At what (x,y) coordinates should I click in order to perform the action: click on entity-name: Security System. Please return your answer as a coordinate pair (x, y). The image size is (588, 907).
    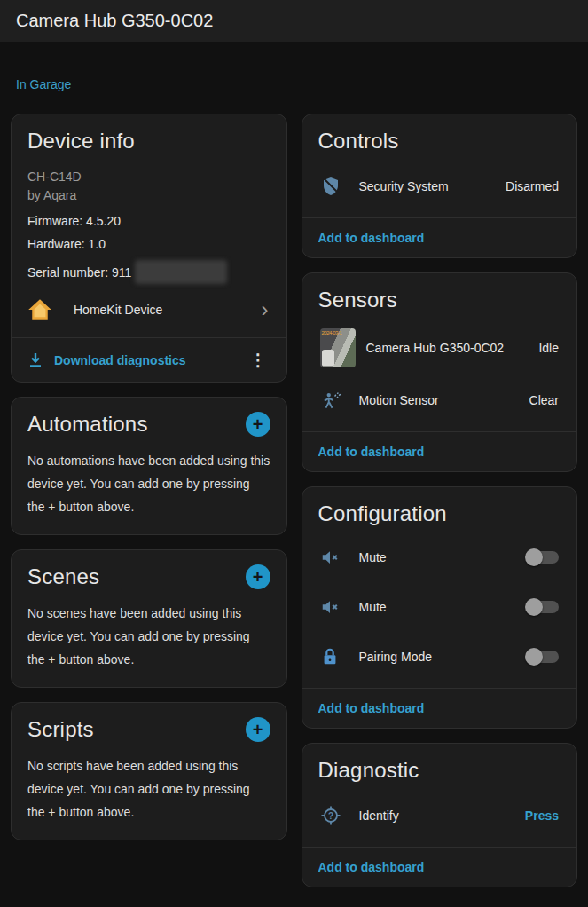
    Looking at the image, I should click on (404, 186).